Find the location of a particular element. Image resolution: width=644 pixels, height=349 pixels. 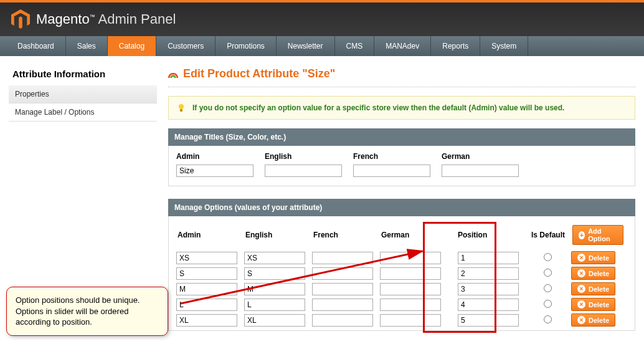

options-col-admin: Admin is located at coordinates (211, 236).